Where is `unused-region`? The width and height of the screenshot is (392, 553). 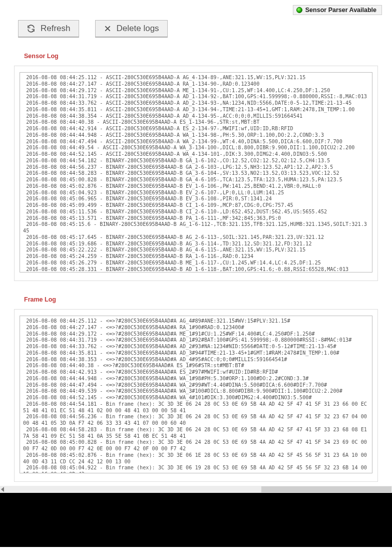 unused-region is located at coordinates (196, 520).